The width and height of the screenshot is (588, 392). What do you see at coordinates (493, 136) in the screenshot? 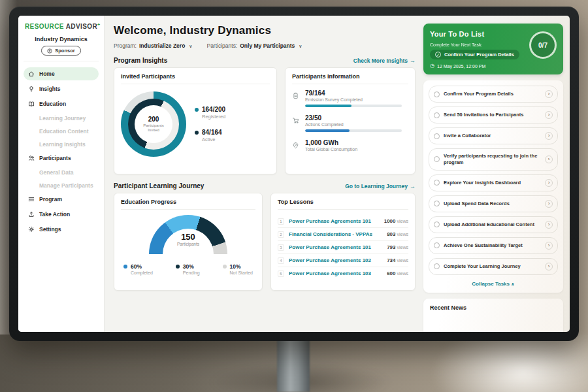
I see `task-label: Invite a Collaborator` at bounding box center [493, 136].